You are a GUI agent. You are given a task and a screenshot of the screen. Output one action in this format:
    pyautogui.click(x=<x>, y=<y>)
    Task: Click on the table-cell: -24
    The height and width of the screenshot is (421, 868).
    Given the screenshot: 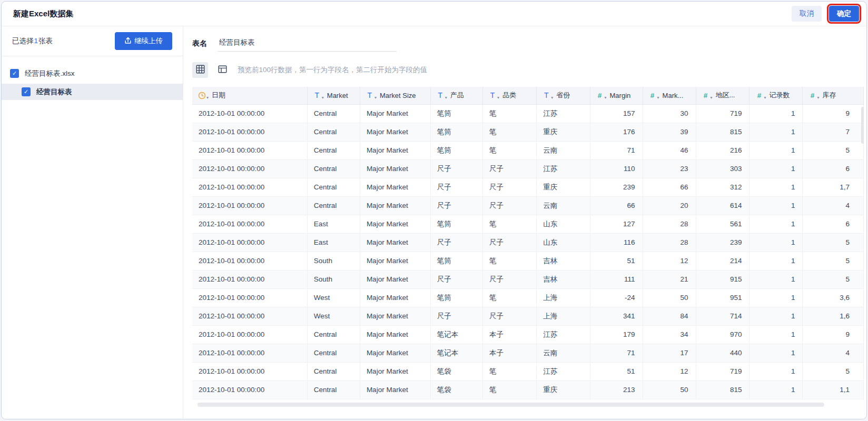 What is the action you would take?
    pyautogui.click(x=616, y=298)
    